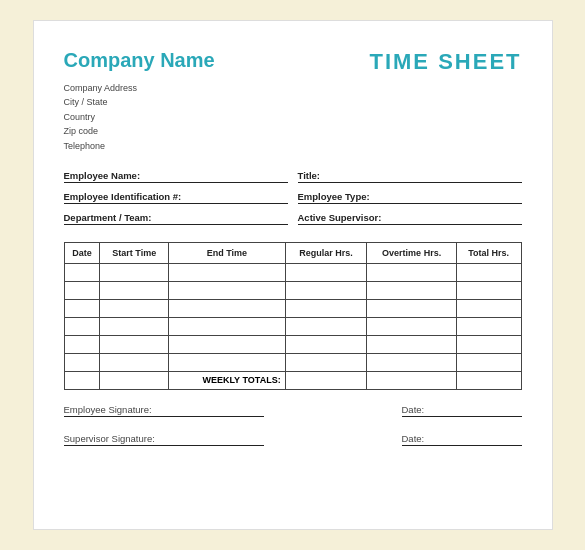  I want to click on employee-sig-item: Employee Signature:, so click(164, 410).